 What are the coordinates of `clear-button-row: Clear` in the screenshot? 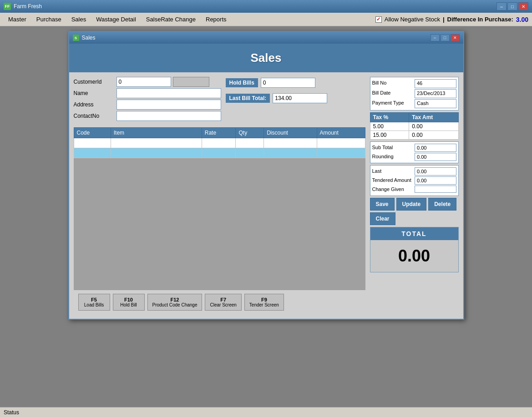 It's located at (414, 219).